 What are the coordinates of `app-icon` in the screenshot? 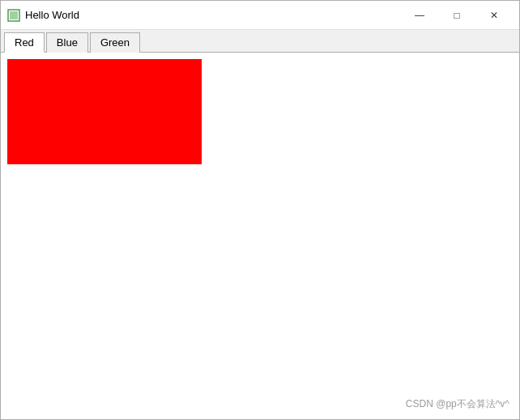 It's located at (14, 15).